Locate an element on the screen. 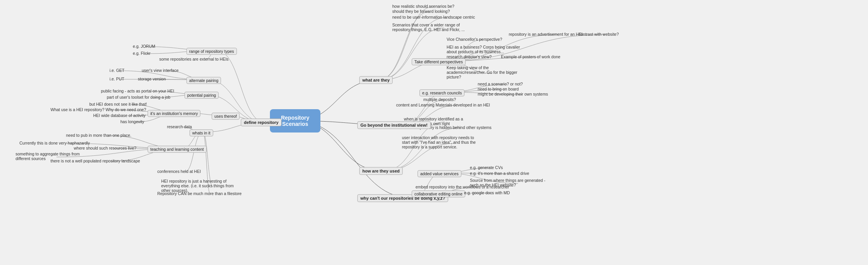 The image size is (868, 265). eg_generate_cvs: e.g. generate CVs is located at coordinates (486, 167).